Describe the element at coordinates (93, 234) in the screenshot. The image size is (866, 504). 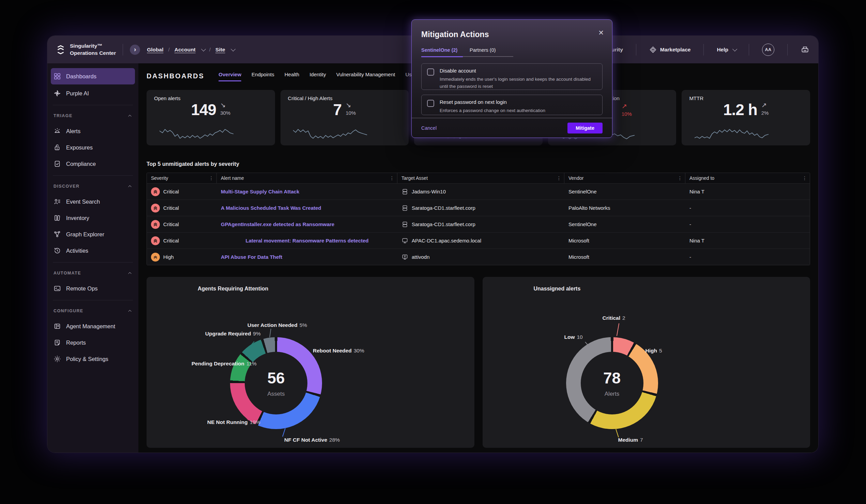
I see `sidebar-item-graph-explorer: Graph Explorer` at that location.